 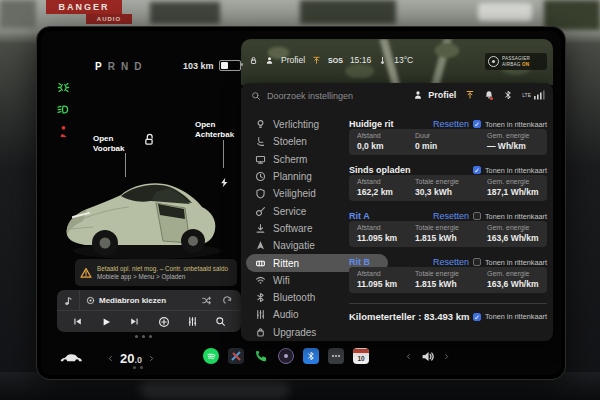 I want to click on wrench-icon, so click(x=260, y=212).